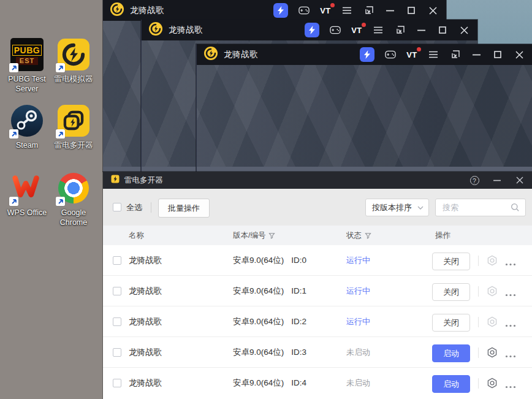 The width and height of the screenshot is (532, 399). I want to click on instance-status: 运行中, so click(358, 291).